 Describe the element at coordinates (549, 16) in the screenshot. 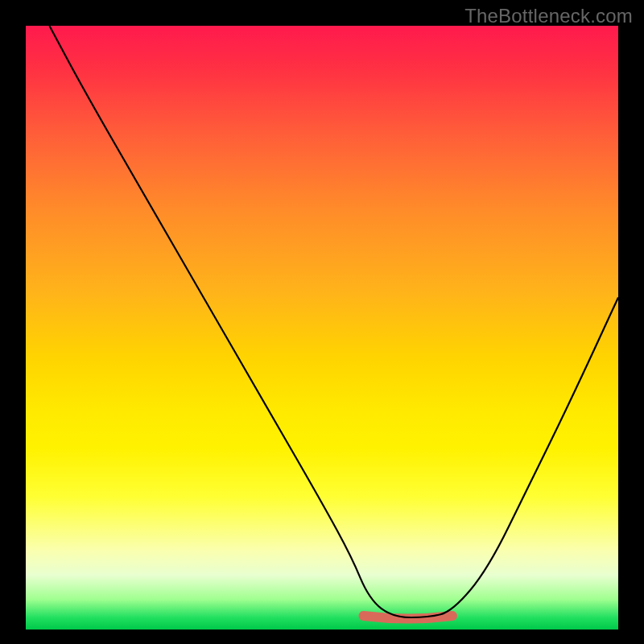

I see `watermark-text: TheBottleneck.com` at that location.